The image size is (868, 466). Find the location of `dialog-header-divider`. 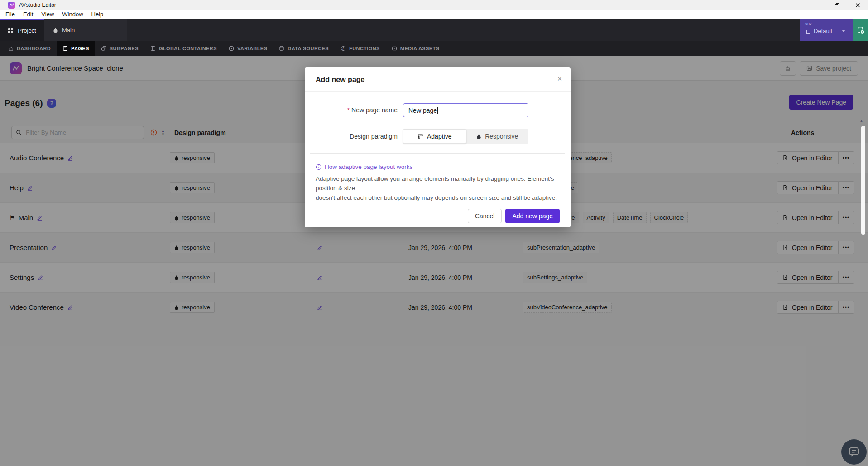

dialog-header-divider is located at coordinates (437, 91).